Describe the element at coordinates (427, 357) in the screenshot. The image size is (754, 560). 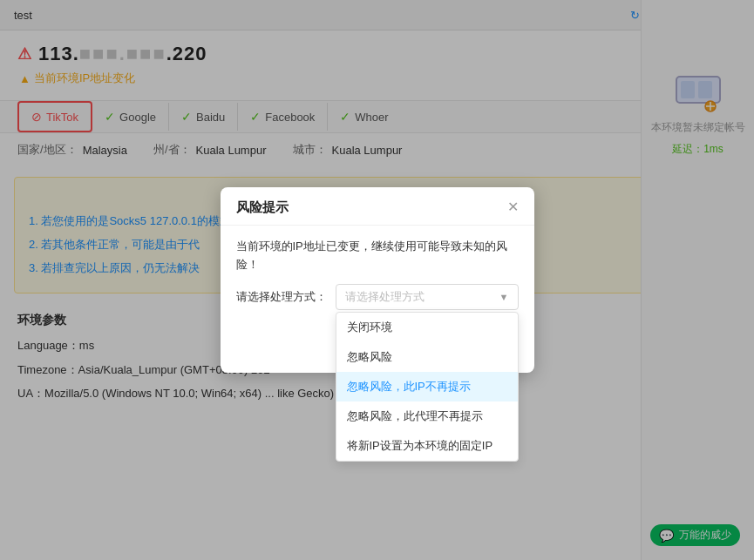
I see `dropdown-item-ignore-risk: 忽略风险` at that location.